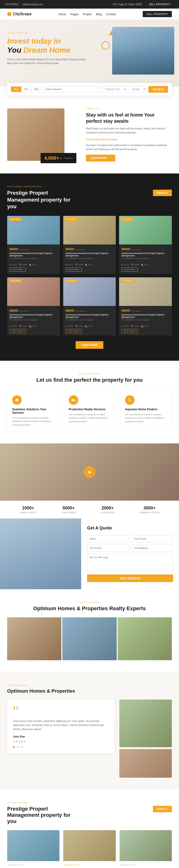 This screenshot has height=868, width=179. Describe the element at coordinates (28, 509) in the screenshot. I see `stat-item: 1000+ HAPPY CLIENTS` at that location.